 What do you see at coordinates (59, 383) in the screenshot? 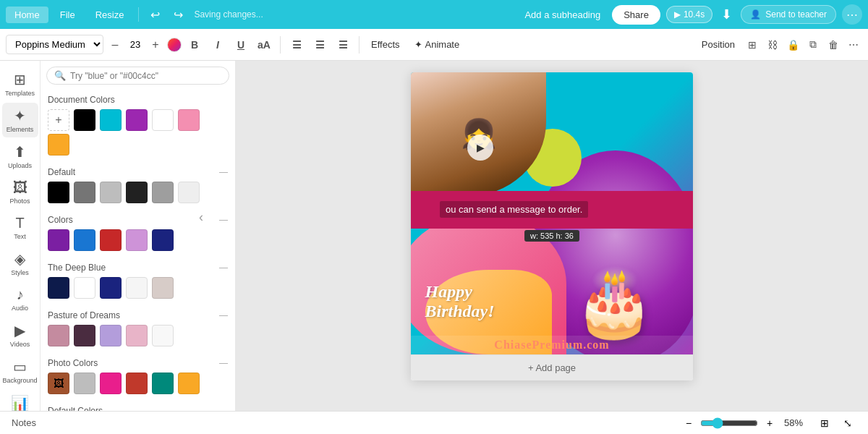
I see `pc-color-0: 🖼` at bounding box center [59, 383].